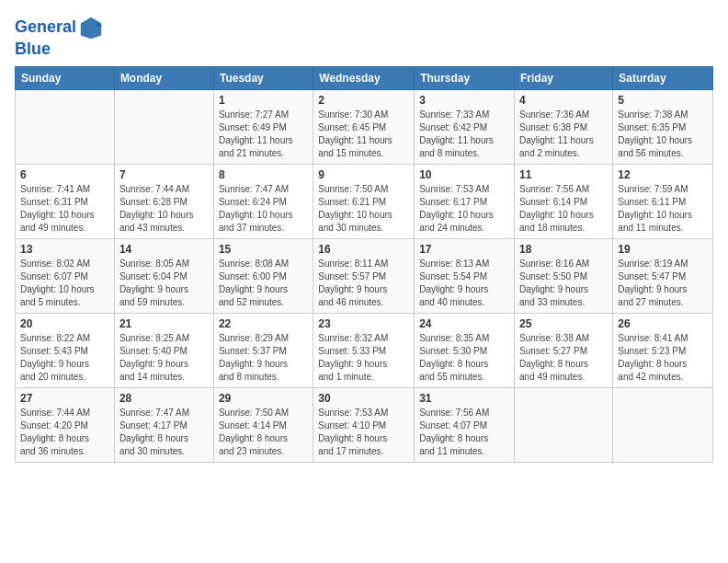  Describe the element at coordinates (663, 324) in the screenshot. I see `day-number: 26` at that location.